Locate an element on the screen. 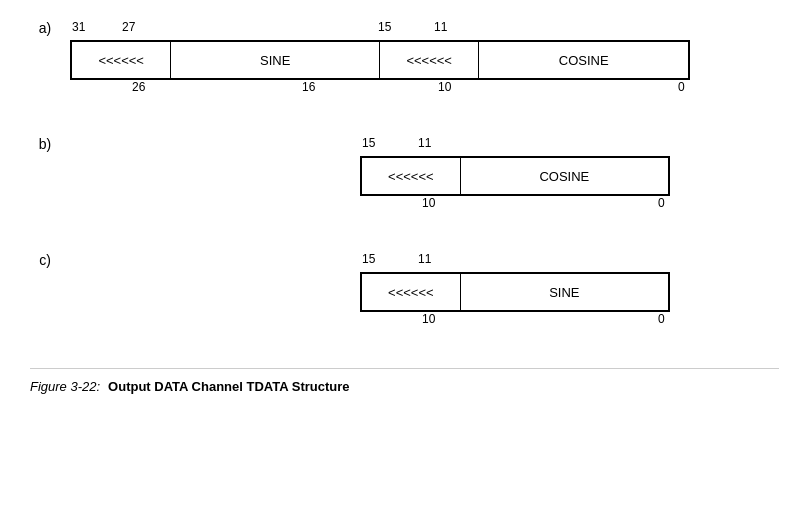 Image resolution: width=809 pixels, height=516 pixels. bit-0-a: 0 is located at coordinates (682, 87).